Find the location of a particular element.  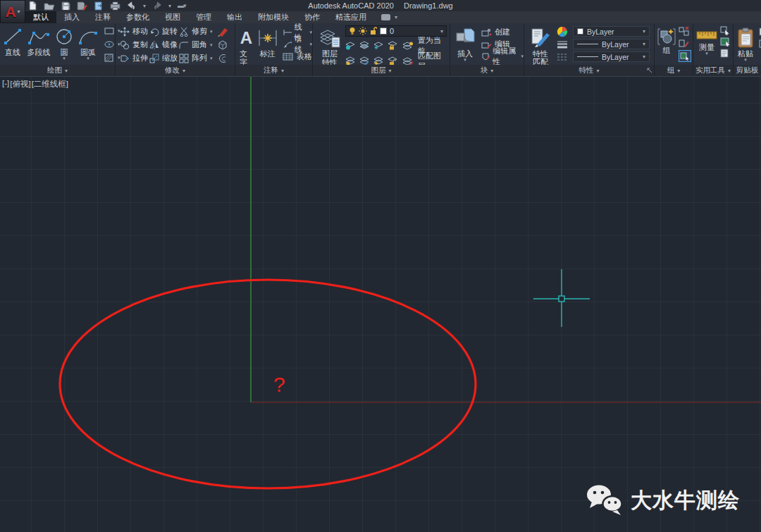

tab-parametric: 参数化 is located at coordinates (138, 17).